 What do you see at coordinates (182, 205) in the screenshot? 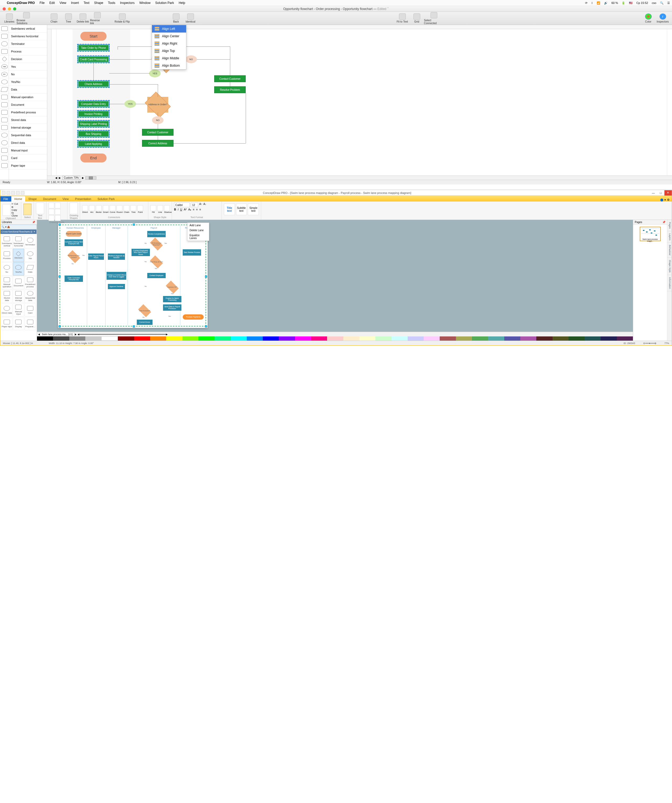
I see `font-select: Calibri` at bounding box center [182, 205].